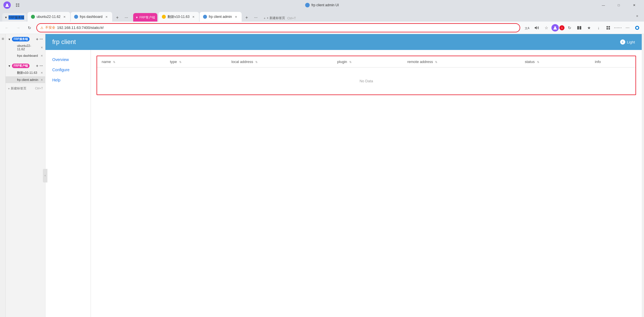 Image resolution: width=644 pixels, height=317 pixels. I want to click on new-tab-icon: +, so click(265, 18).